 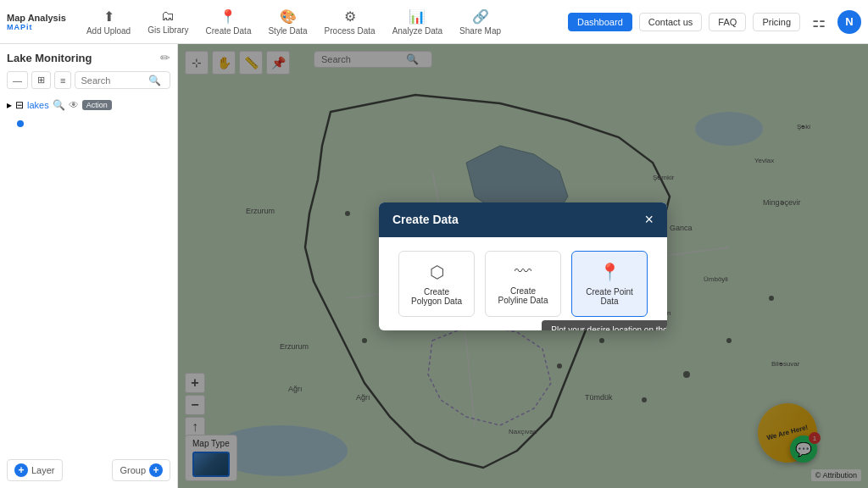 What do you see at coordinates (600, 22) in the screenshot?
I see `dashboard-button: Dashboard` at bounding box center [600, 22].